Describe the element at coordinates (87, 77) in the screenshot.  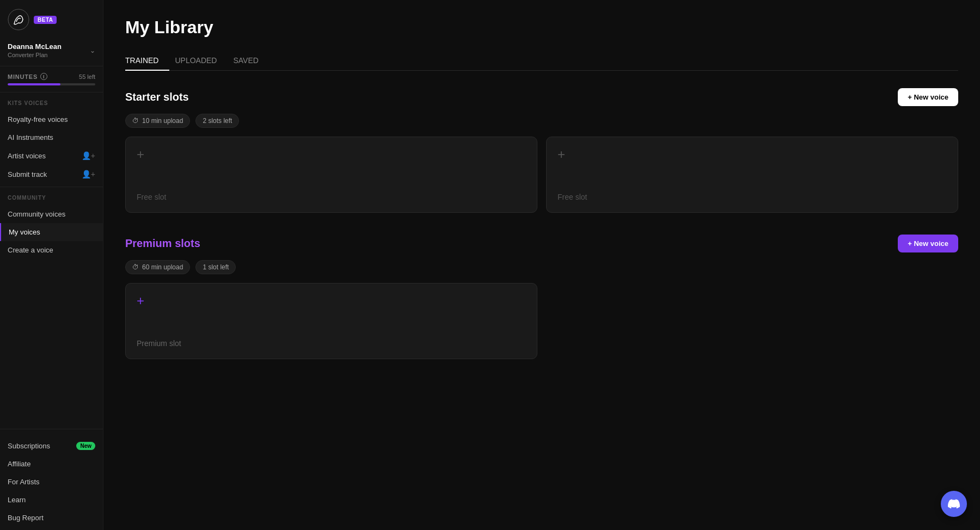
I see `minutes-left: 55 left` at that location.